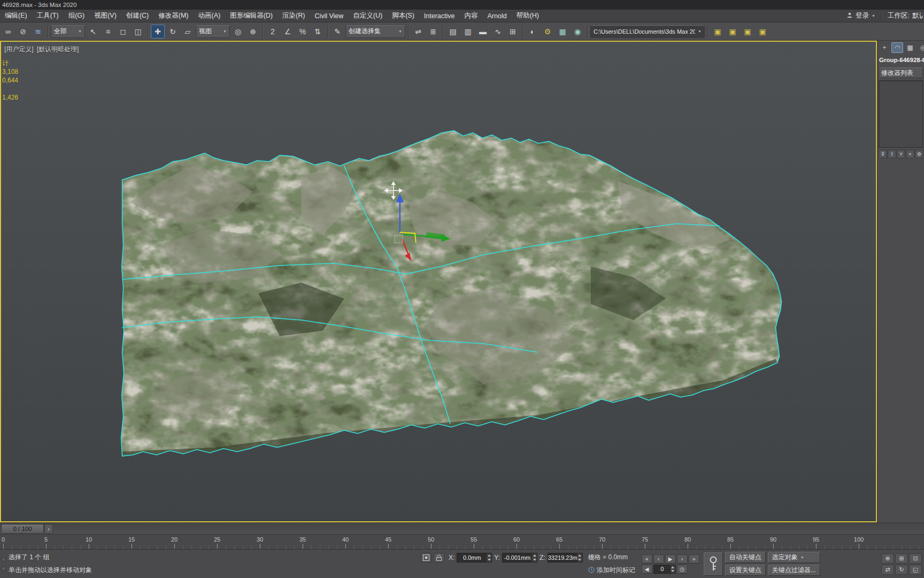 The width and height of the screenshot is (924, 578). Describe the element at coordinates (921, 48) in the screenshot. I see `tab-motion: ◎` at that location.